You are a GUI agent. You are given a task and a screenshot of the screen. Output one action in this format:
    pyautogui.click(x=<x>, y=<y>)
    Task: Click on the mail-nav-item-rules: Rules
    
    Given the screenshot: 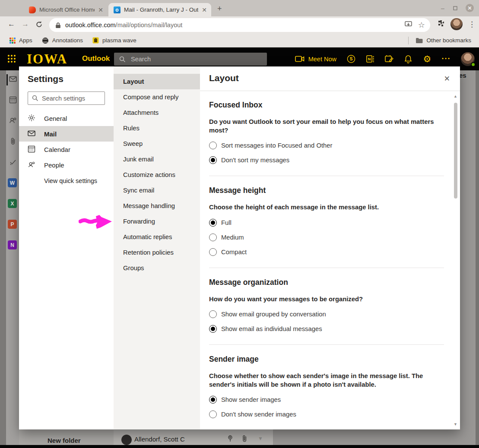 What is the action you would take?
    pyautogui.click(x=157, y=128)
    